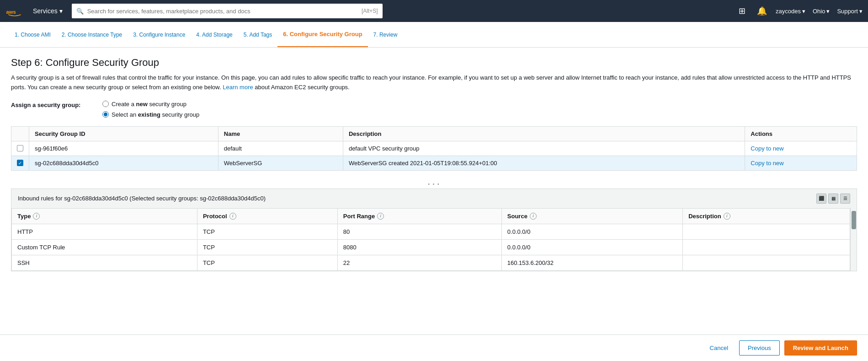  I want to click on inbound-row-2-type: Custom TCP Rule, so click(105, 247).